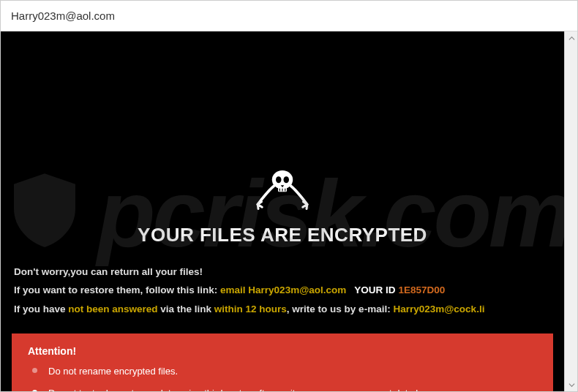 Image resolution: width=578 pixels, height=392 pixels. What do you see at coordinates (250, 309) in the screenshot?
I see `l3d: within 12 hours` at bounding box center [250, 309].